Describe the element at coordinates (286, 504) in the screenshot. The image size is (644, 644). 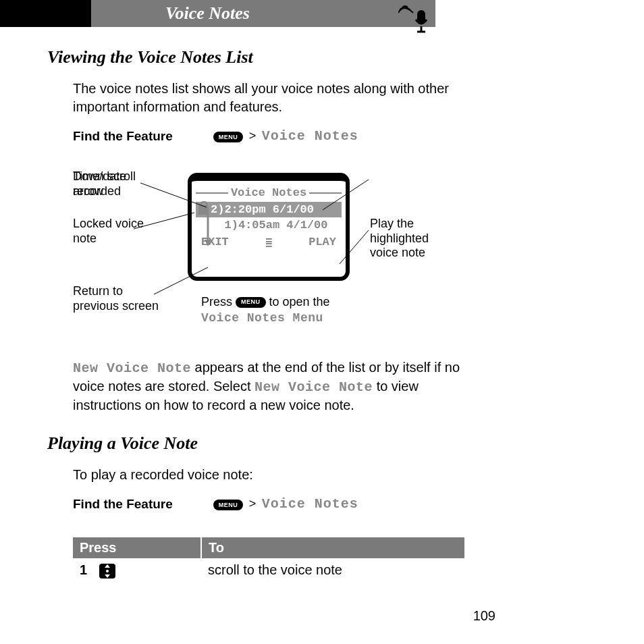
I see `menu-path-2: MENU > Voice Notes` at that location.